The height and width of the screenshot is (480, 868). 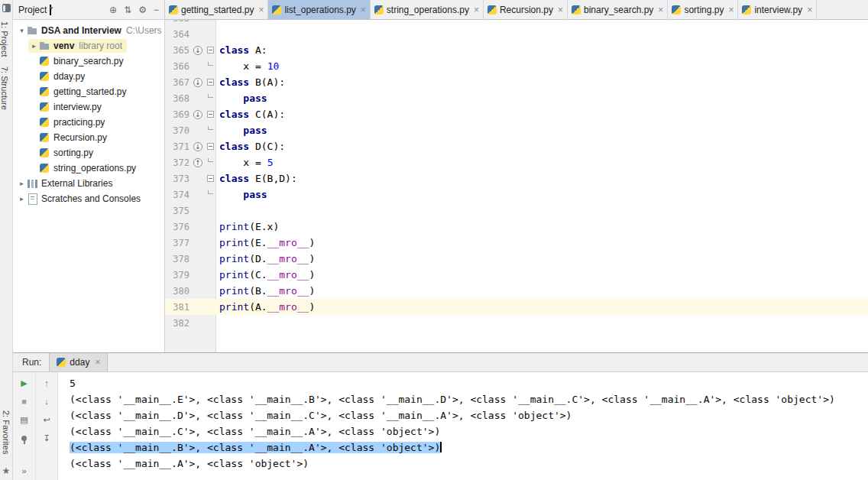 What do you see at coordinates (469, 399) in the screenshot?
I see `console-line: (<class '__main__.E'>, <class '__main__.…` at bounding box center [469, 399].